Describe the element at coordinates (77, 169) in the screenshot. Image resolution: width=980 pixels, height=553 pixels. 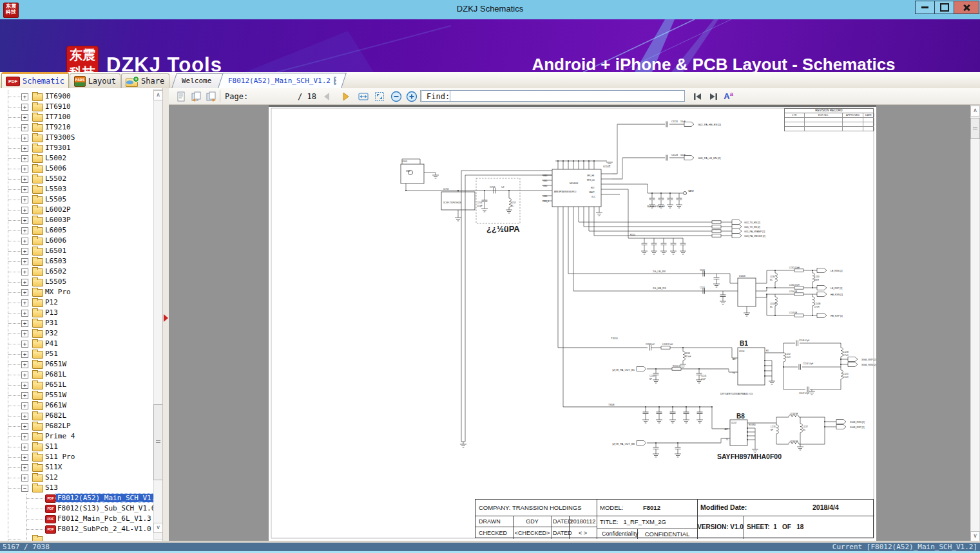
I see `tree-folder: +L5006` at that location.